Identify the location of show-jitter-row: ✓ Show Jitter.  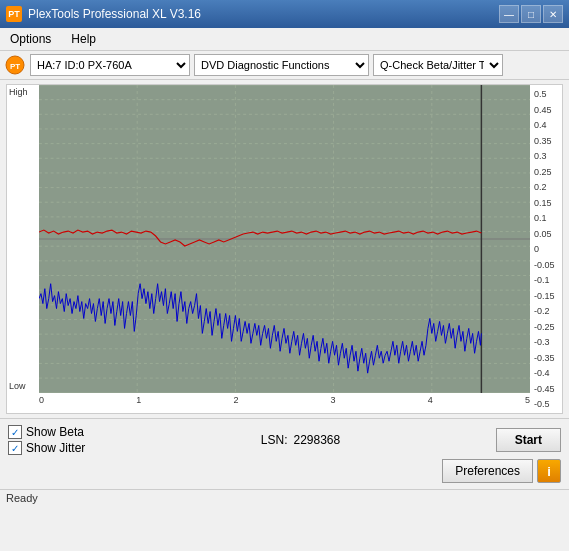
(46, 448).